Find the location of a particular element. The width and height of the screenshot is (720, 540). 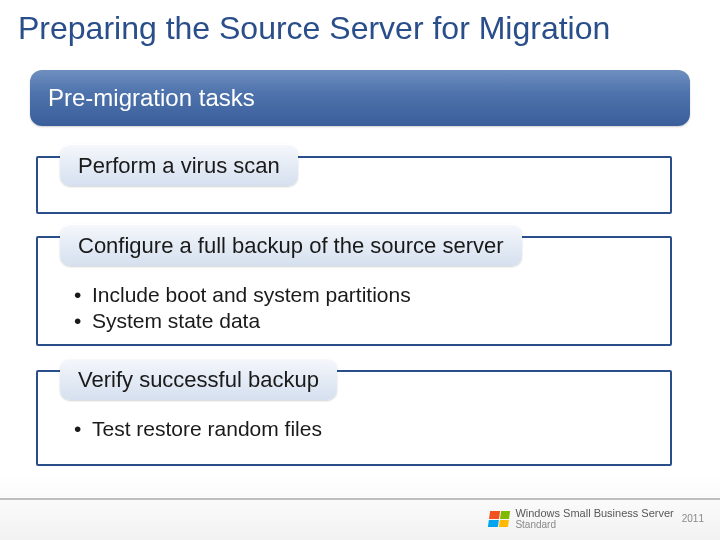

bullets-2: • Include boot and system partitions • S… is located at coordinates (242, 308).